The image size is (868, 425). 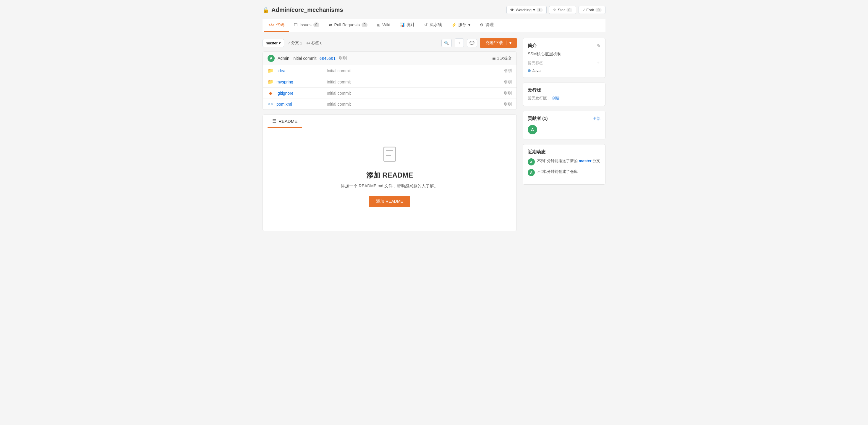 I want to click on eye-icon: 👁, so click(x=512, y=10).